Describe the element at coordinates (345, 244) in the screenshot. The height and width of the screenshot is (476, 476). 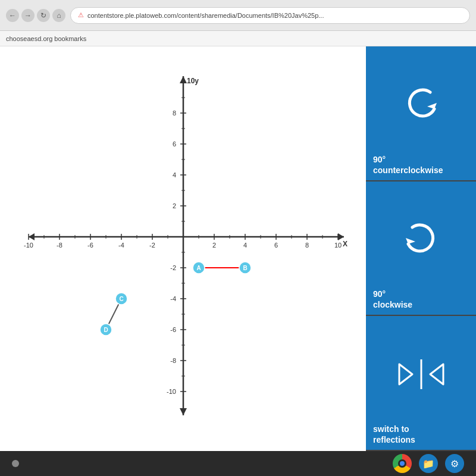
I see `svg-text: X` at that location.